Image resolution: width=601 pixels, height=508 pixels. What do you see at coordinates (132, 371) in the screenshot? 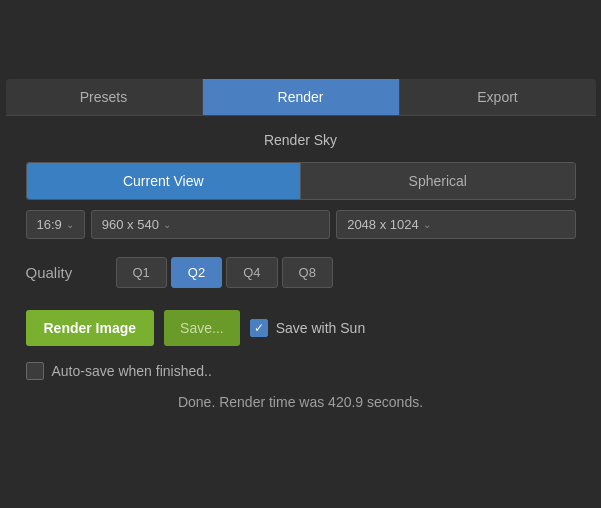
I see `auto-save-label: Auto-save when finished..` at bounding box center [132, 371].